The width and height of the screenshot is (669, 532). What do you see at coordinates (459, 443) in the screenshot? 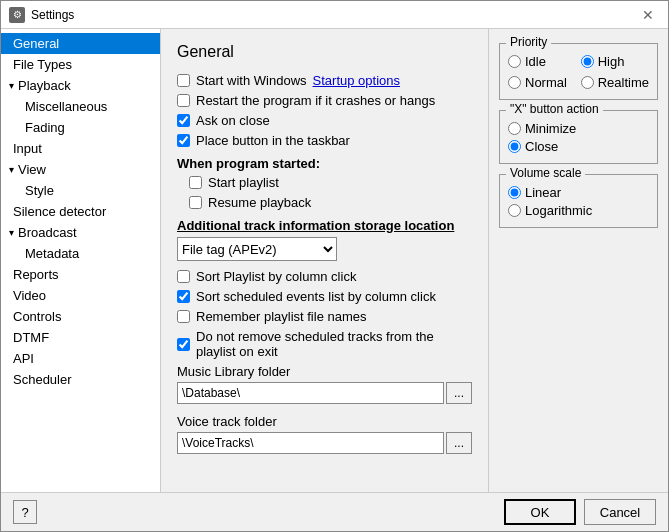
I see `voice-folder-browse-button: ...` at bounding box center [459, 443].